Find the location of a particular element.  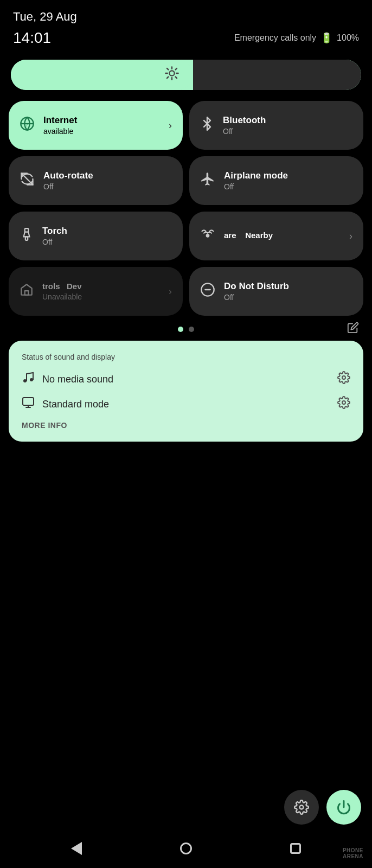

sound-display-card: Status of sound and display No media sou… is located at coordinates (186, 391).